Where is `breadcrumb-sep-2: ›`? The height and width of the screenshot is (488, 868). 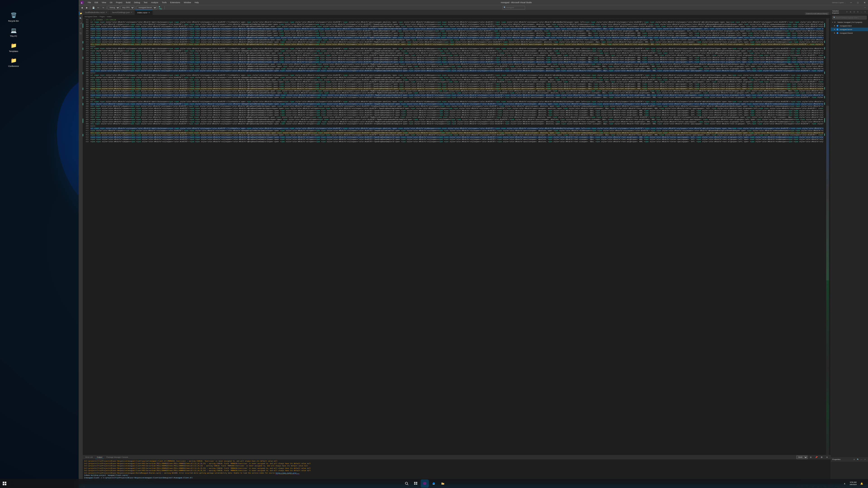 breadcrumb-sep-2: › is located at coordinates (106, 17).